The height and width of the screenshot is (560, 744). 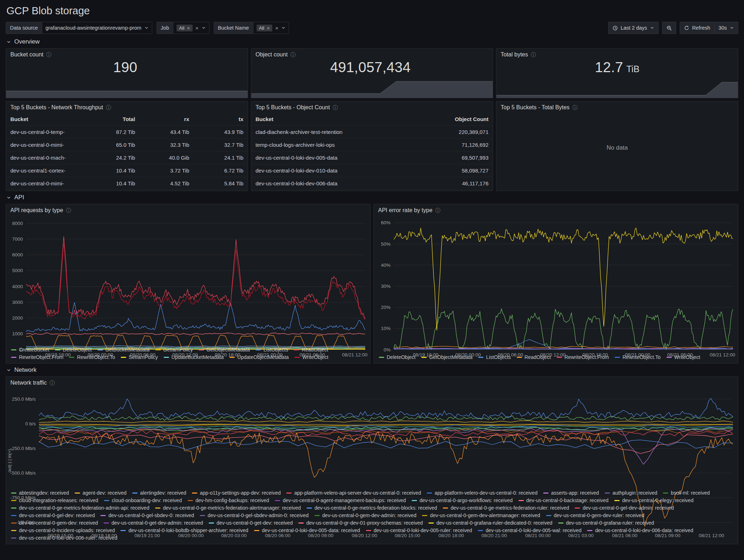 What do you see at coordinates (669, 28) in the screenshot?
I see `zoom-out-button` at bounding box center [669, 28].